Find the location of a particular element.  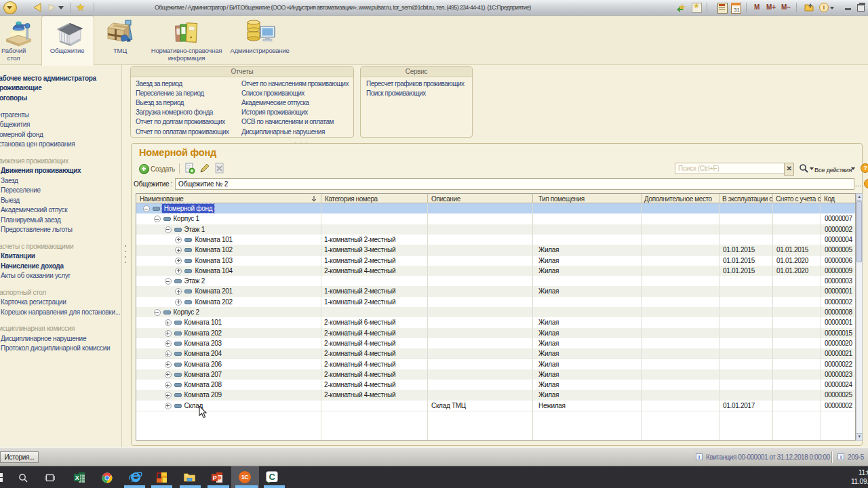

svg-text: C is located at coordinates (272, 477).